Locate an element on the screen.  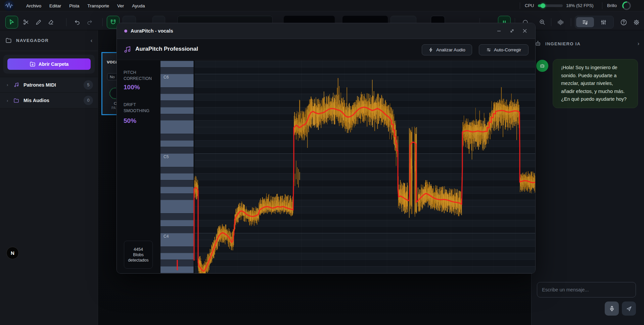
cut-tool-button is located at coordinates (26, 22).